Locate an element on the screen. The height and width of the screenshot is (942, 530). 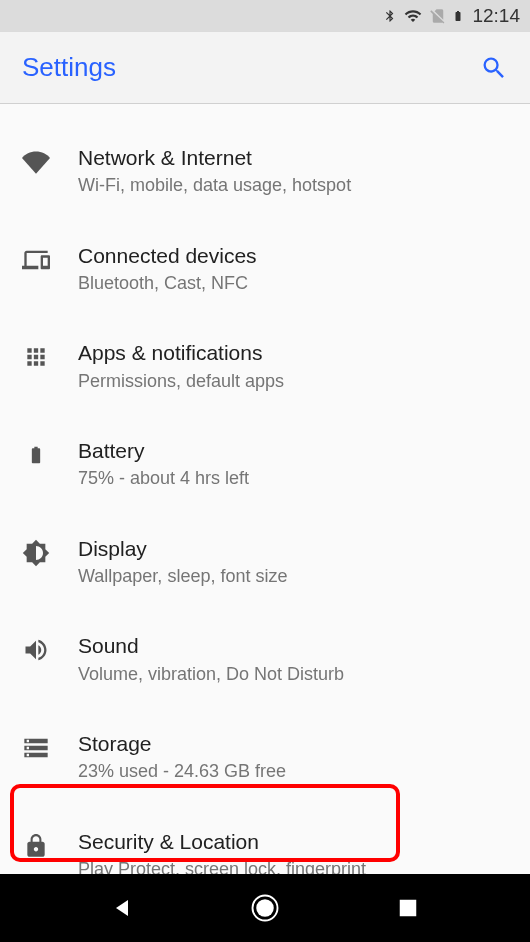
home-button is located at coordinates (265, 908).